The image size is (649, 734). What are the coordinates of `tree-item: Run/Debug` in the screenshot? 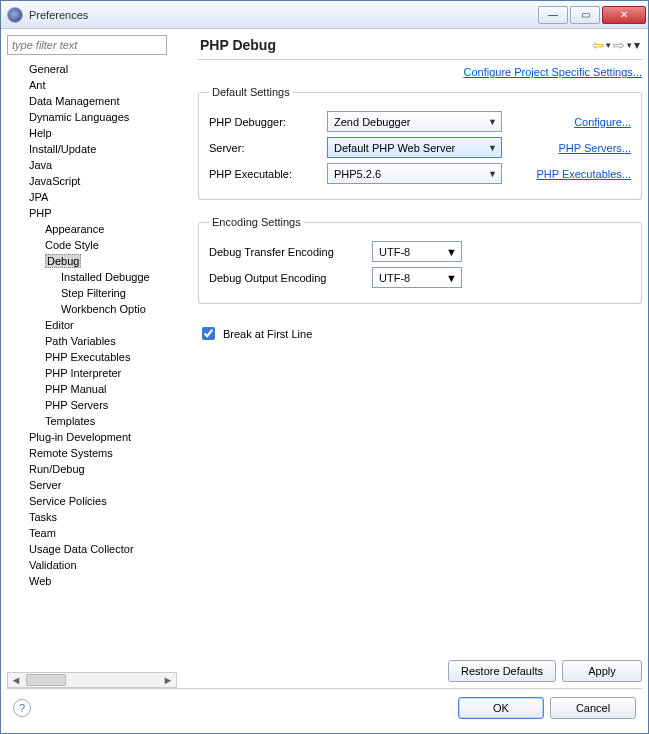 It's located at (94, 469).